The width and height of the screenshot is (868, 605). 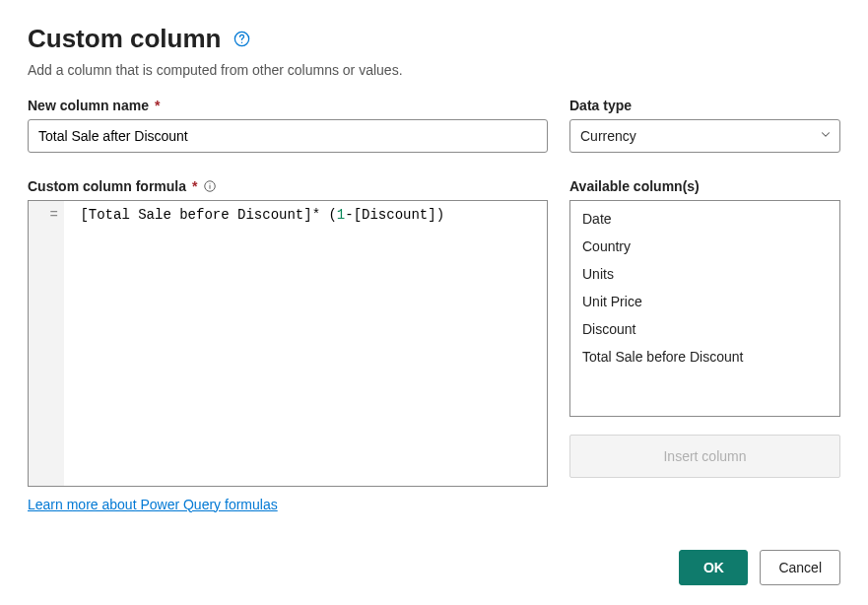 I want to click on available-column-item: Units, so click(x=705, y=274).